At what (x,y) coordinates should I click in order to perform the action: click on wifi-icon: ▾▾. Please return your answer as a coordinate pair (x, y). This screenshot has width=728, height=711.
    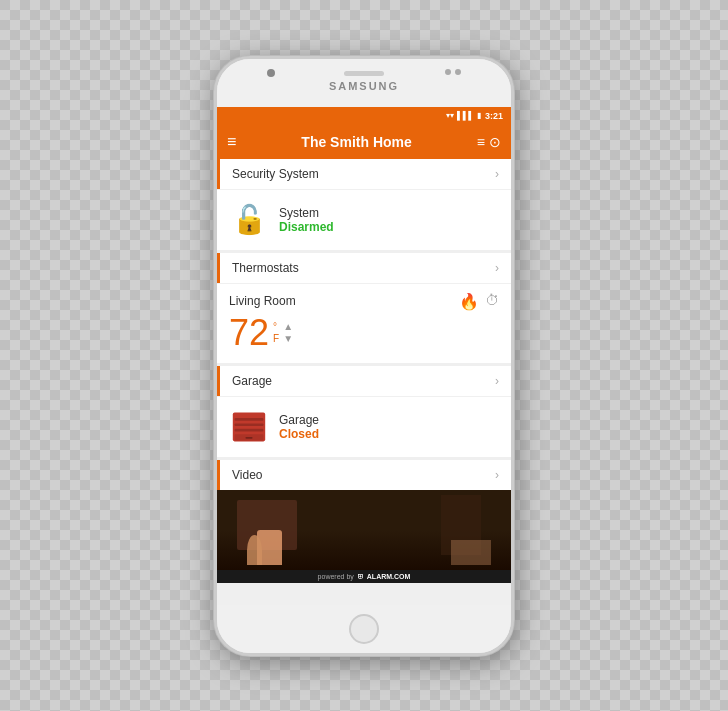
    Looking at the image, I should click on (450, 116).